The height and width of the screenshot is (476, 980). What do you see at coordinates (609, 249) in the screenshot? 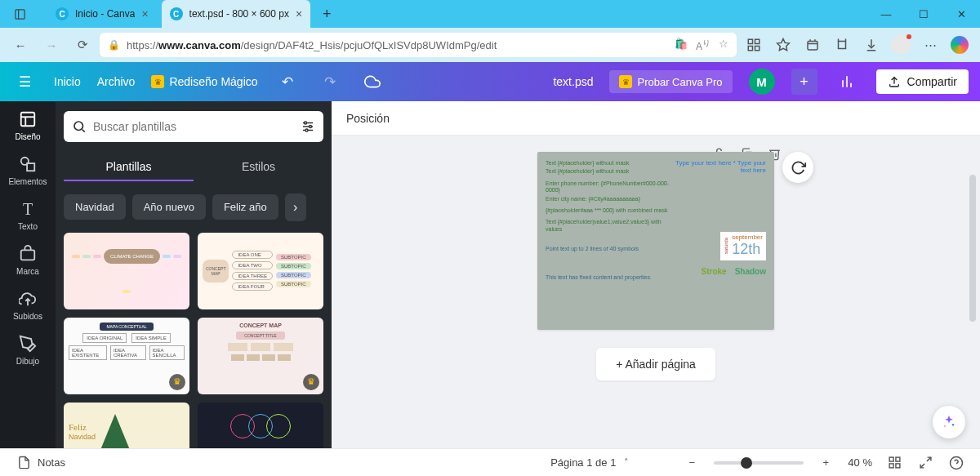
I see `canvas-text: Point text up to 2 lines of 40 symbols` at bounding box center [609, 249].